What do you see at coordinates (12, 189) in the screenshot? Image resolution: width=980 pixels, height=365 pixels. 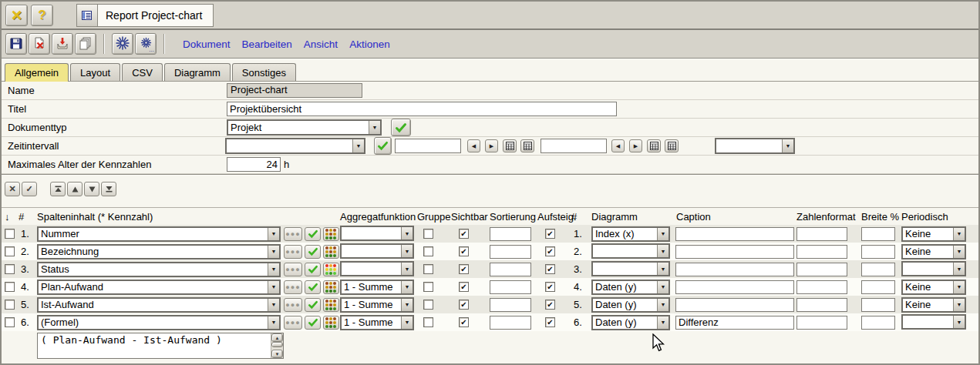 I see `remove-column-button: ✕` at bounding box center [12, 189].